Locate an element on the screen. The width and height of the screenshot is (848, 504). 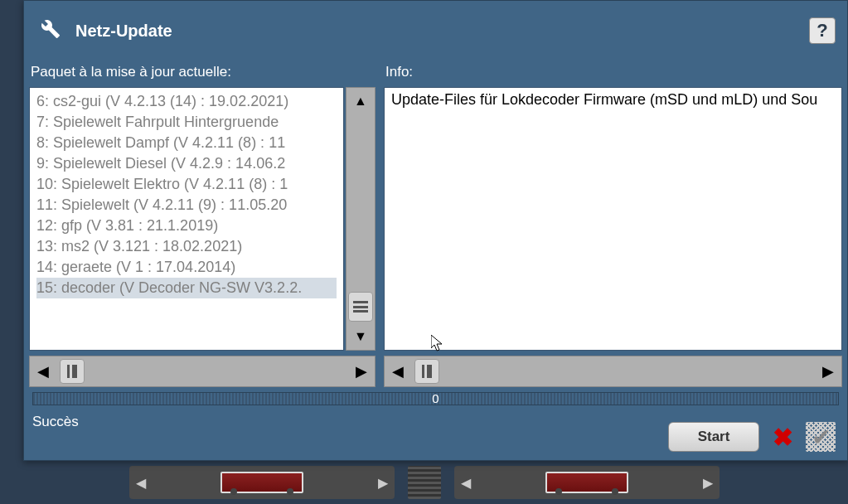
dialog-title: Netz-Update is located at coordinates (124, 32).